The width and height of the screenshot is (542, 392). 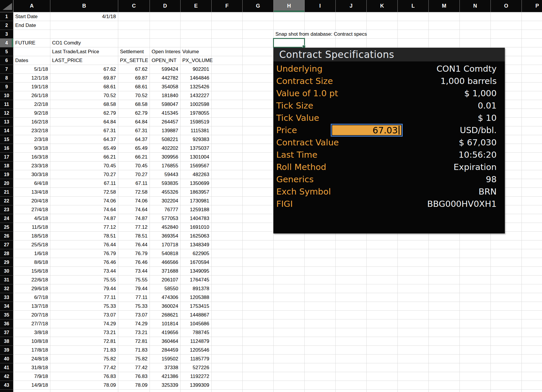 What do you see at coordinates (413, 391) in the screenshot?
I see `cell-L44` at bounding box center [413, 391].